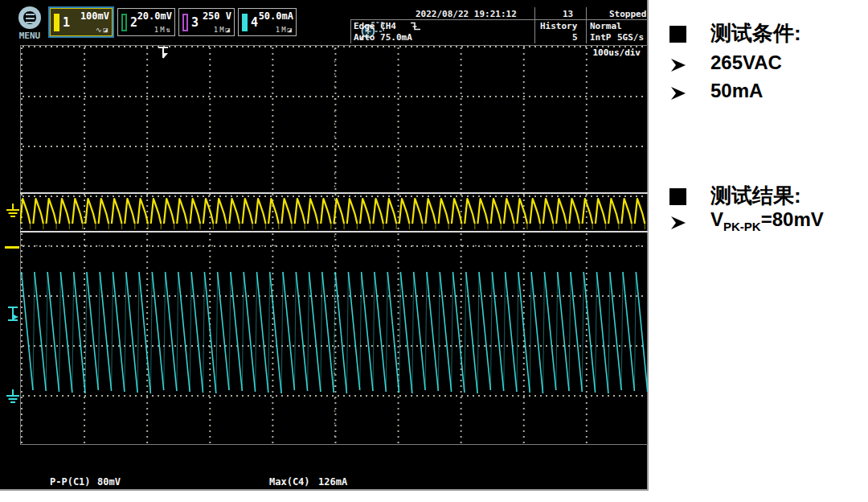 This screenshot has width=868, height=502. Describe the element at coordinates (124, 23) in the screenshot. I see `channel-2-color-bar` at that location.